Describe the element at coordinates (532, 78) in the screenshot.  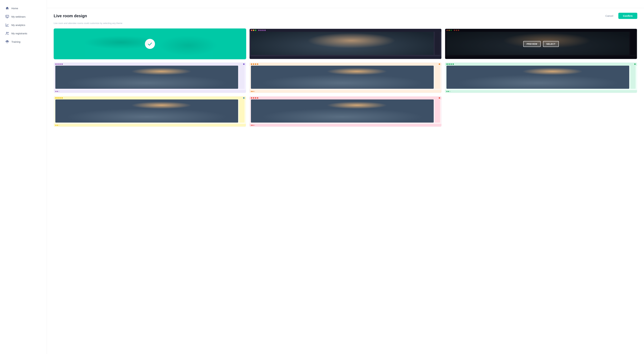
I see `preview-button-light-mint: PREVIEW` at that location.